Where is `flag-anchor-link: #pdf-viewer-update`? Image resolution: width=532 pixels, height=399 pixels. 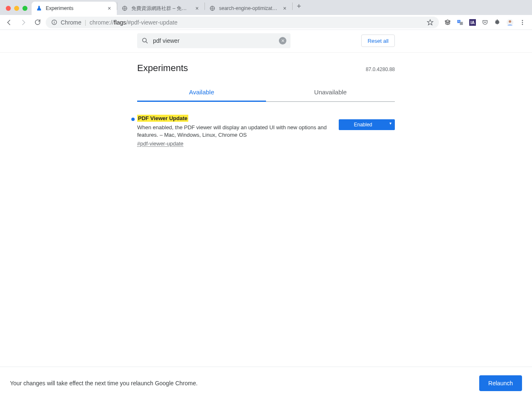 flag-anchor-link: #pdf-viewer-update is located at coordinates (160, 144).